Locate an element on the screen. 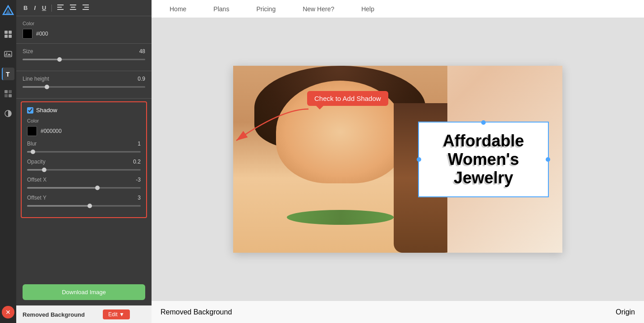  line-height-label: Line height is located at coordinates (36, 79).